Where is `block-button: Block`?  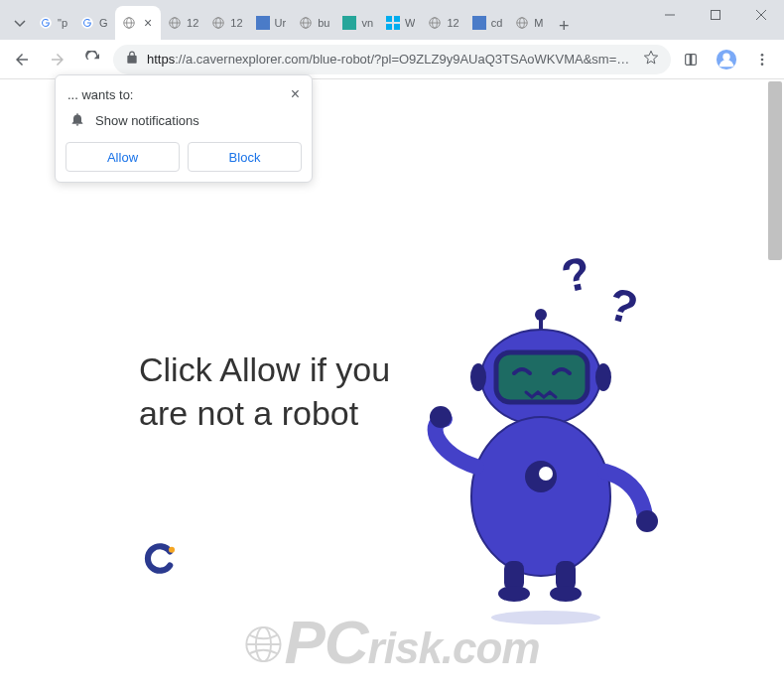
block-button: Block is located at coordinates (244, 157).